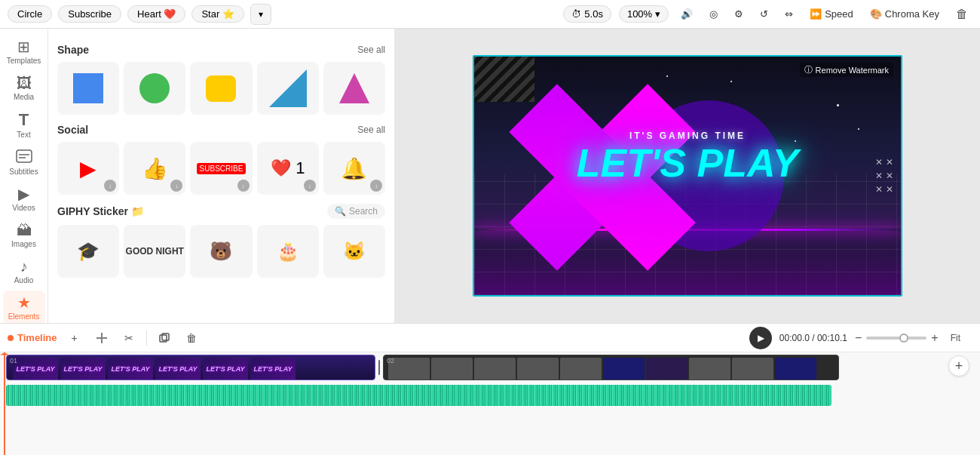 The width and height of the screenshot is (980, 455). I want to click on giphy-search-label: Search, so click(363, 211).